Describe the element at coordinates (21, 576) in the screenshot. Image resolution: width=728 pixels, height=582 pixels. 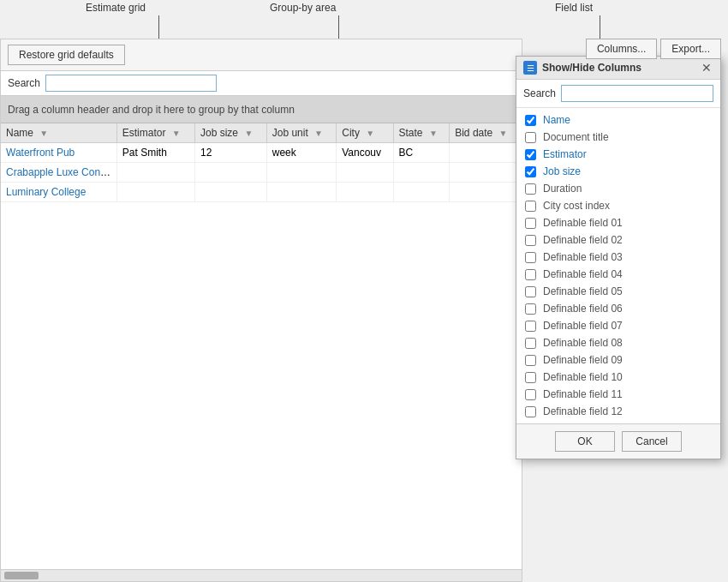
I see `scrollbar-thumb` at that location.